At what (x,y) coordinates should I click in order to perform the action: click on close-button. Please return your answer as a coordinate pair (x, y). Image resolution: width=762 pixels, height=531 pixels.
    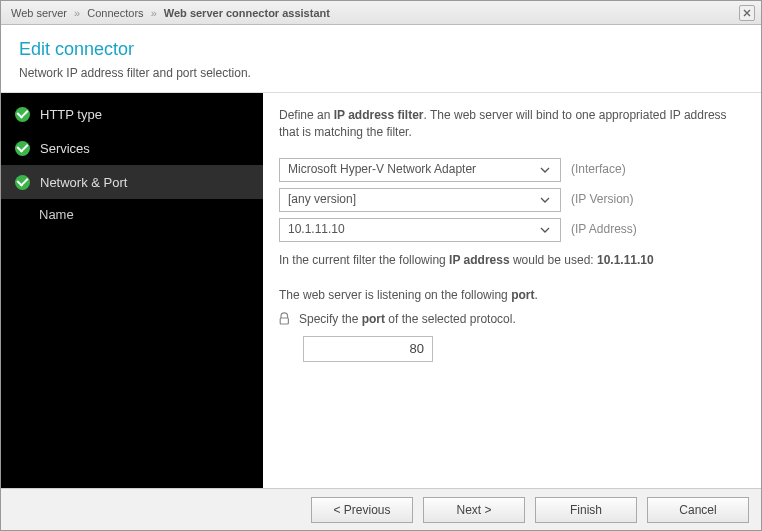
    Looking at the image, I should click on (747, 13).